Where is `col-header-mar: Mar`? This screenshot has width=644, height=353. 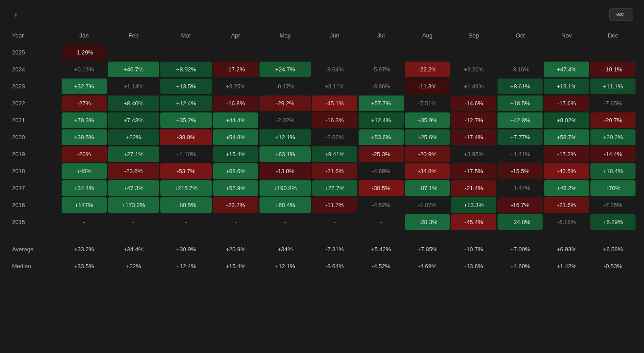
col-header-mar: Mar is located at coordinates (186, 36).